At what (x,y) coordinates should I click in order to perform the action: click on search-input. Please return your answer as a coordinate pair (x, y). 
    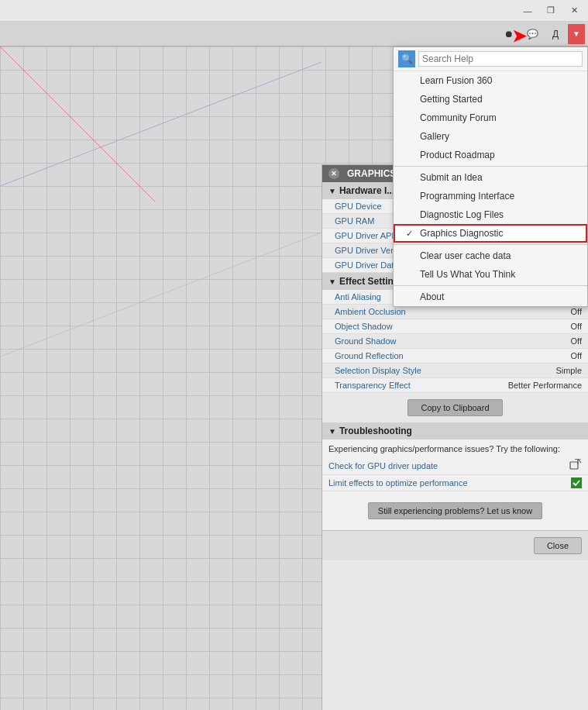
    Looking at the image, I should click on (500, 59).